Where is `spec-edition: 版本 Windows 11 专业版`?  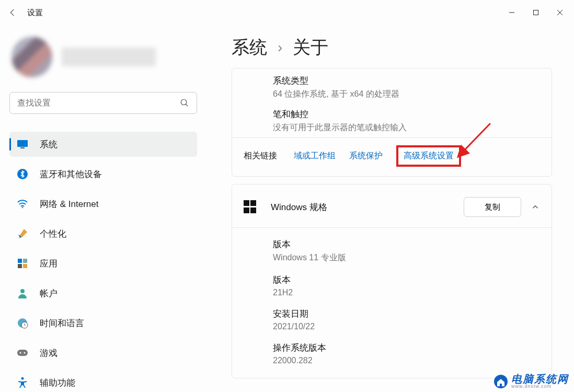
spec-edition: 版本 Windows 11 专业版 is located at coordinates (392, 256).